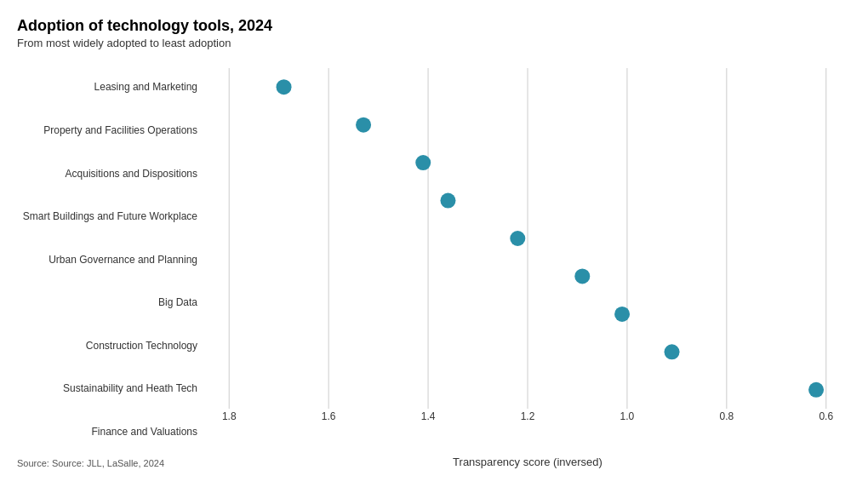  I want to click on chart-title: Adoption of technology tools, 2024, so click(434, 26).